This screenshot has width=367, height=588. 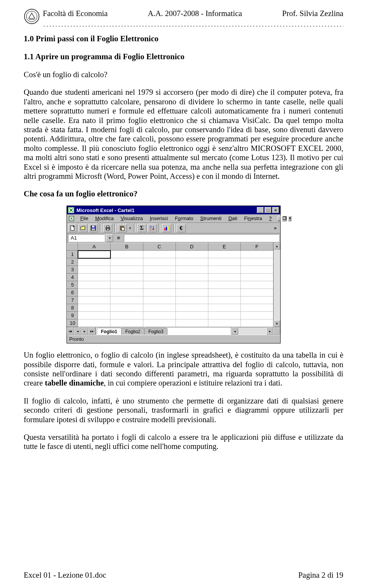 I want to click on new-file-icon, so click(x=73, y=228).